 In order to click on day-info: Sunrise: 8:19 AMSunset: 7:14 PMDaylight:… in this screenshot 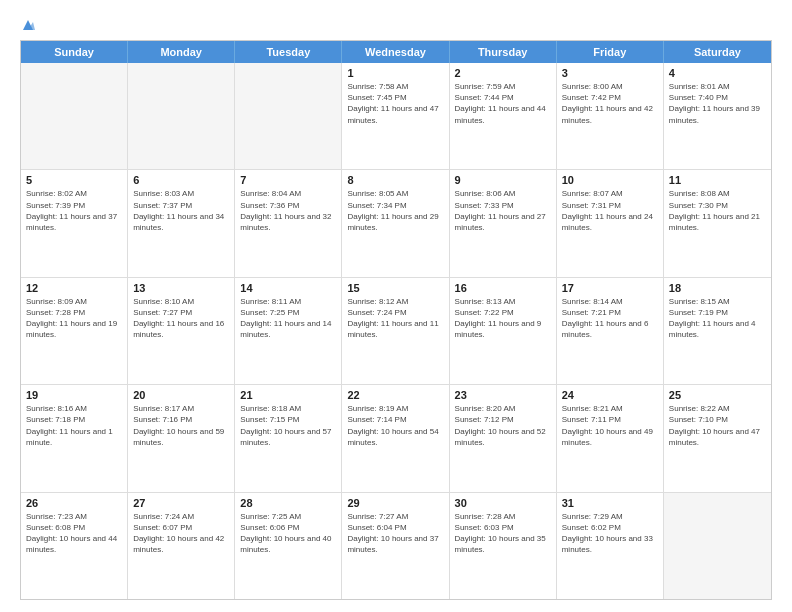, I will do `click(395, 426)`.